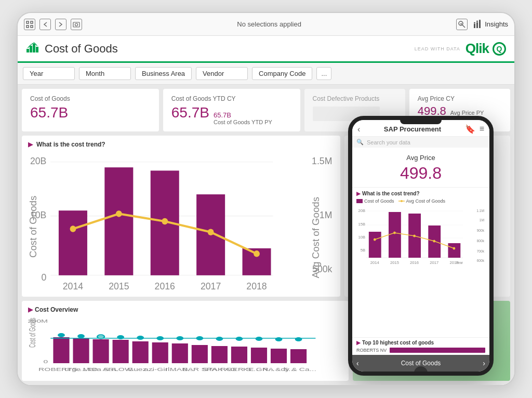 This screenshot has width=532, height=398. What do you see at coordinates (460, 49) in the screenshot?
I see `qlik-logo: LEAD WITH DATA Qlik Q` at bounding box center [460, 49].